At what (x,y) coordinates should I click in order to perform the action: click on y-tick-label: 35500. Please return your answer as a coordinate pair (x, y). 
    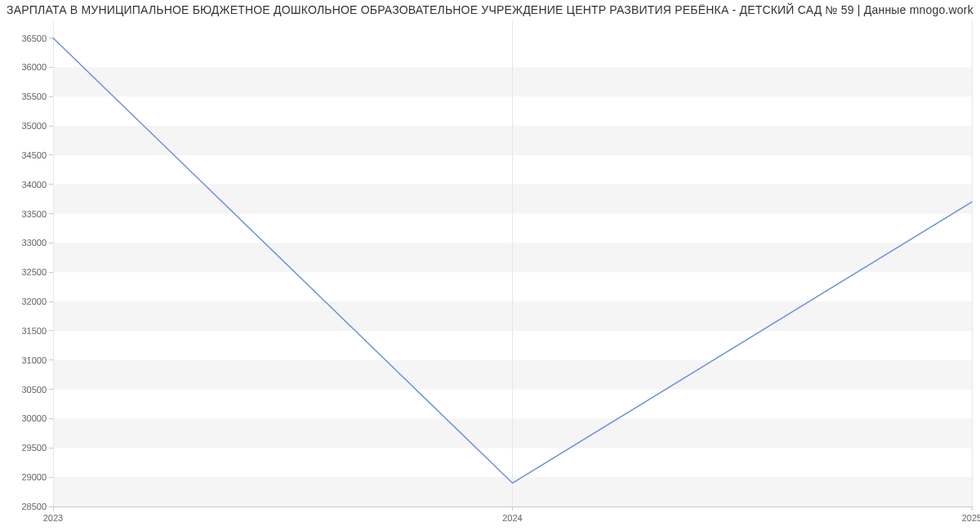
    Looking at the image, I should click on (34, 96).